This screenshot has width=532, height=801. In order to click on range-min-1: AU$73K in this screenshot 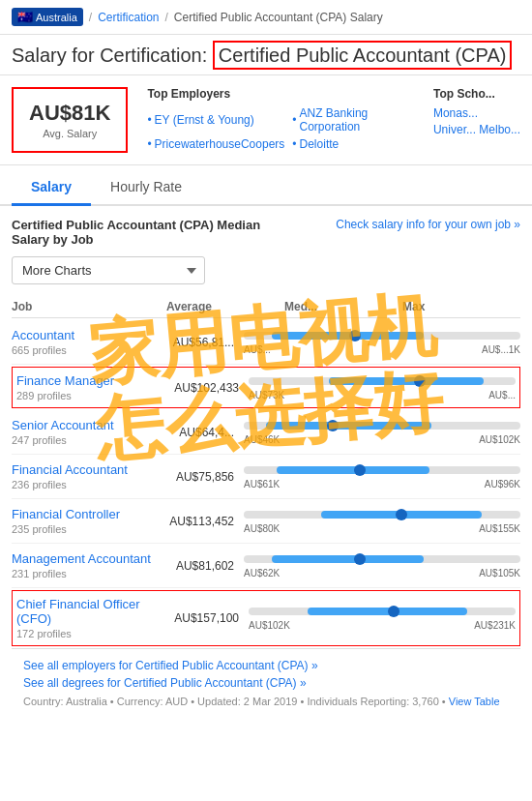, I will do `click(267, 395)`.